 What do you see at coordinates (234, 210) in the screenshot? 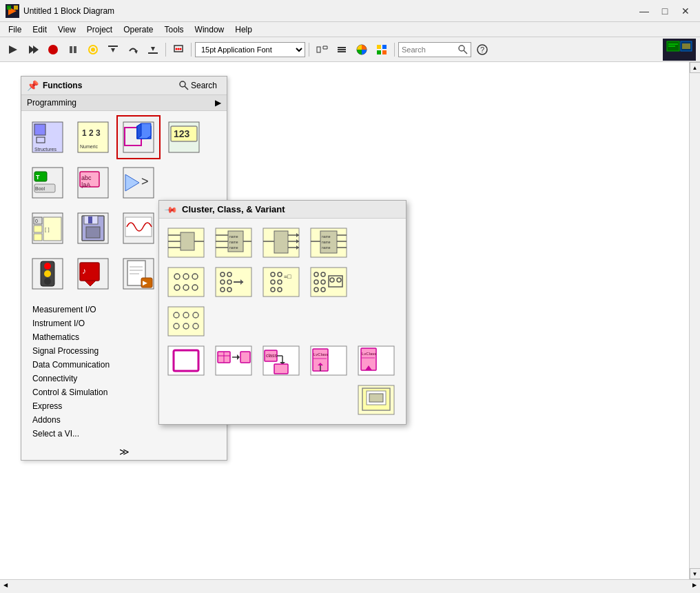
I see `cluster-title: Cluster, Class, & Variant` at bounding box center [234, 210].